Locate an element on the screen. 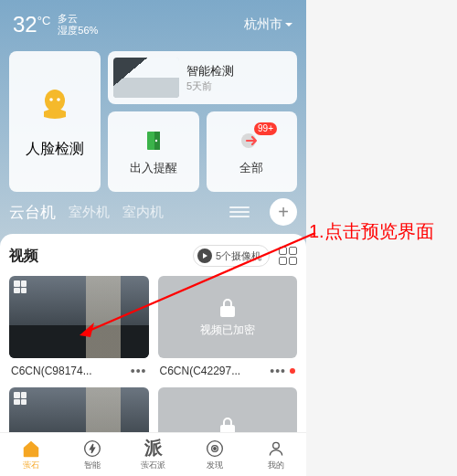 Image resolution: width=457 pixels, height=476 pixels. video-name-2: C6CN(C42297... is located at coordinates (214, 371).